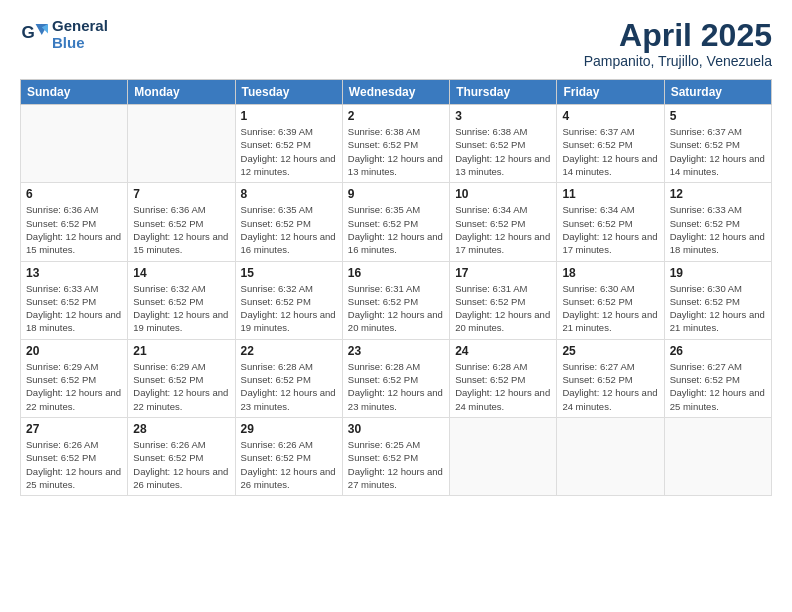 Image resolution: width=792 pixels, height=612 pixels. What do you see at coordinates (396, 194) in the screenshot?
I see `day-number: 9` at bounding box center [396, 194].